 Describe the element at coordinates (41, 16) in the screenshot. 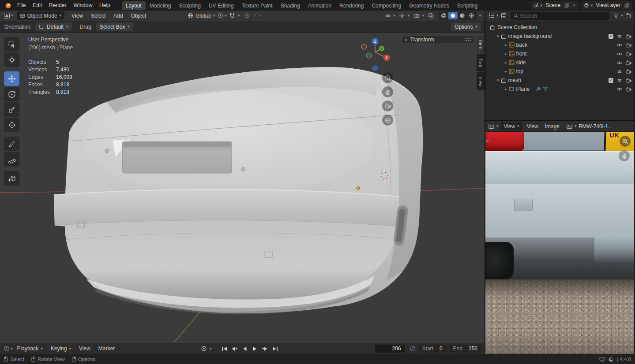

I see `mode-dropdown: Object Mode ▾` at that location.